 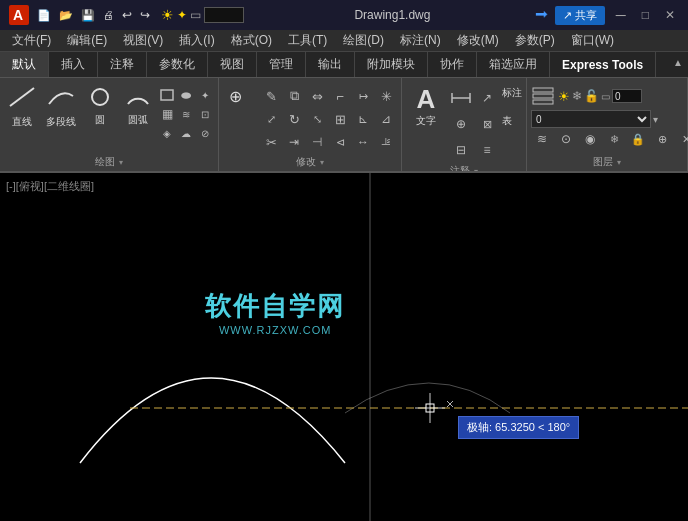 What do you see at coordinates (282, 64) in the screenshot?
I see `tab-manage: 管理` at bounding box center [282, 64].